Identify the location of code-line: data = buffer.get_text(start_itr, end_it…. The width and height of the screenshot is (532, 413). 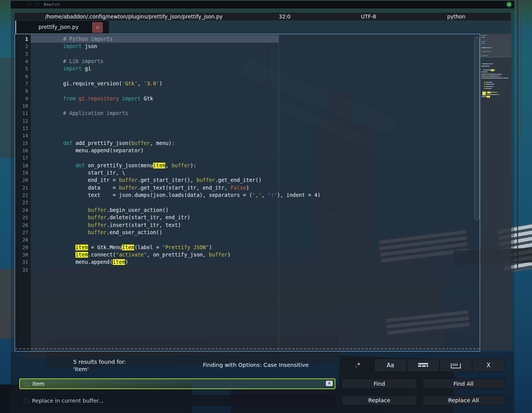
(156, 188).